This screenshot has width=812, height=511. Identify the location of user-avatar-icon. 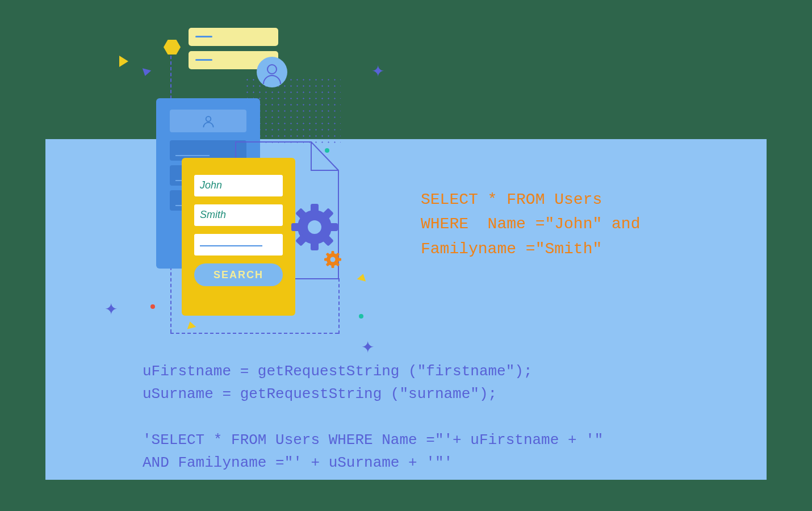
(272, 72).